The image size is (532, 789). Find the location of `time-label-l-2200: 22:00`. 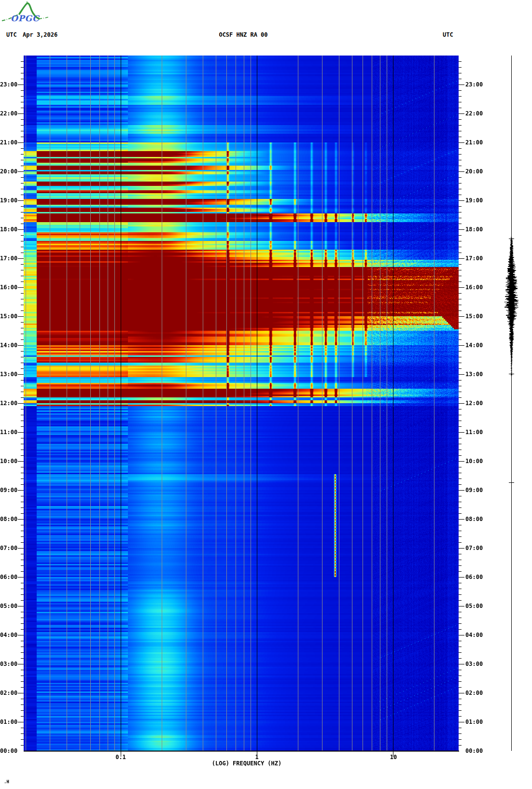

time-label-l-2200: 22:00 is located at coordinates (8, 113).